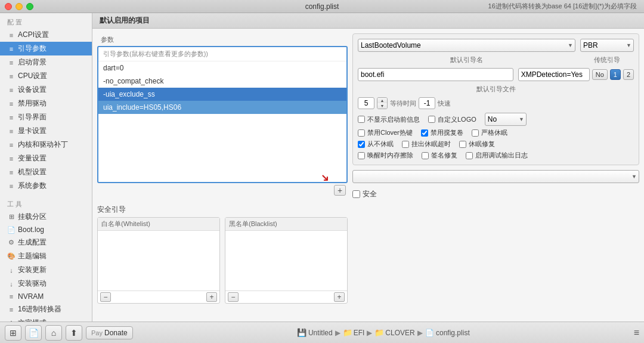 The image size is (644, 343). What do you see at coordinates (452, 119) in the screenshot?
I see `custom-logo-item: 自定义LOGO` at bounding box center [452, 119].